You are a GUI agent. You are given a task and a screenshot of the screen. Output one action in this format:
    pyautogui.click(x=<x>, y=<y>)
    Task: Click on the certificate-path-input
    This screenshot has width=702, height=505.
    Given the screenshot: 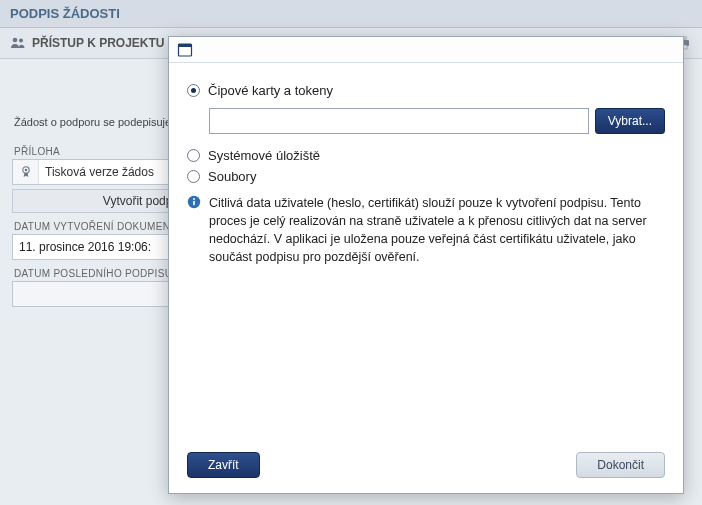 What is the action you would take?
    pyautogui.click(x=399, y=121)
    